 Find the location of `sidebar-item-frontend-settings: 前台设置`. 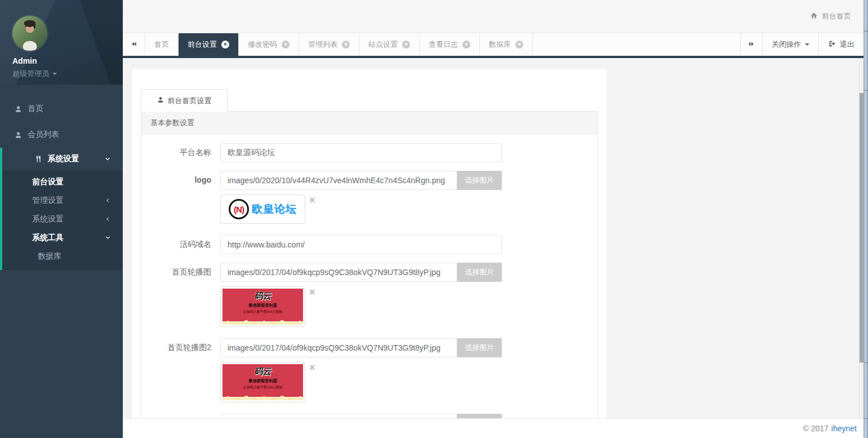

sidebar-item-frontend-settings: 前台设置 is located at coordinates (63, 182).